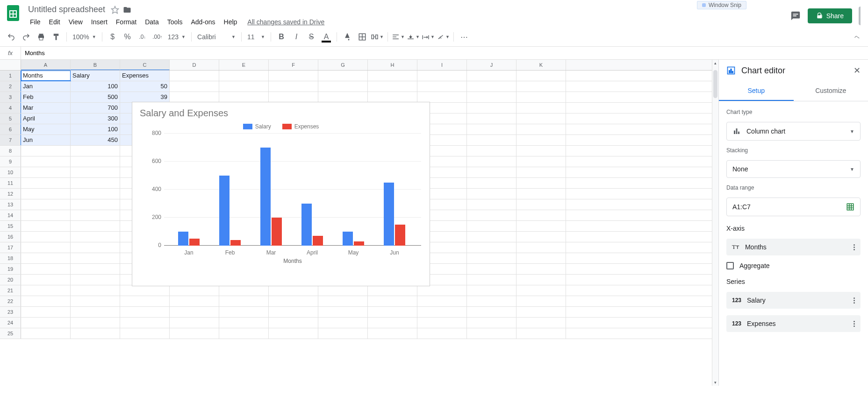 The image size is (868, 396). I want to click on print-button, so click(41, 37).